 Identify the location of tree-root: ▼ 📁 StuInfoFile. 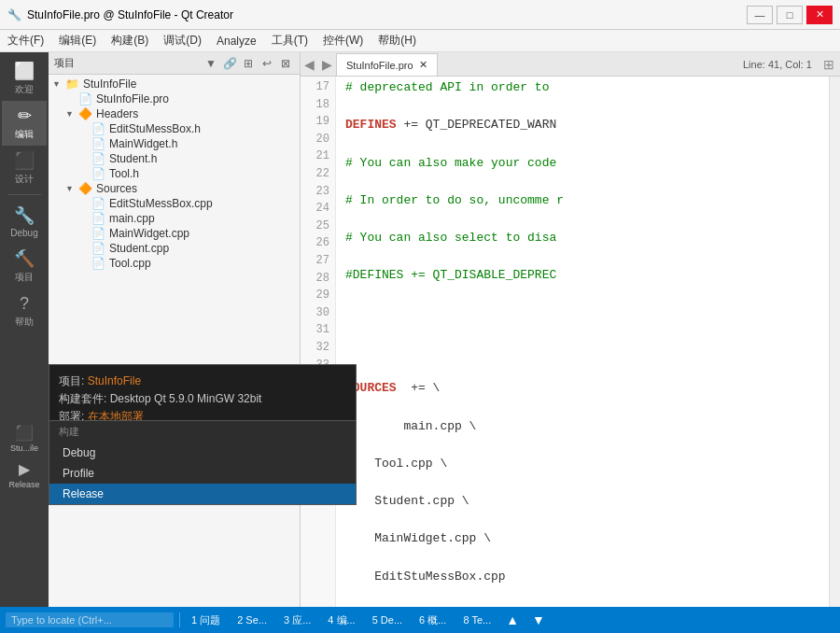
(174, 84).